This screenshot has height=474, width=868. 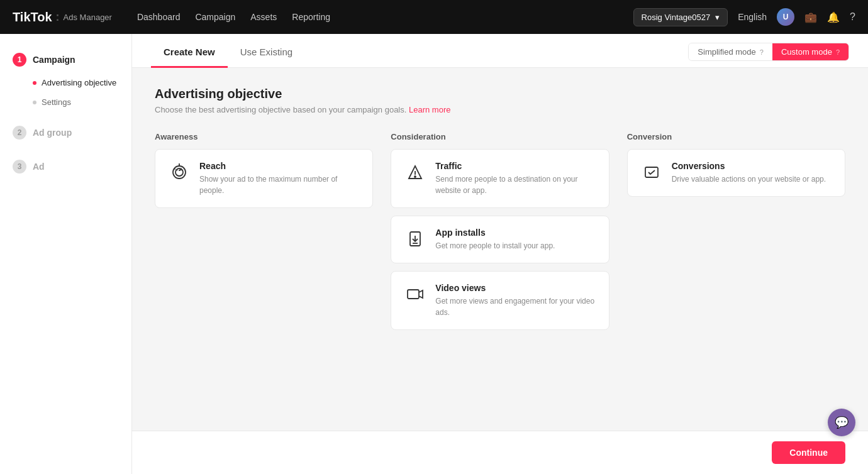 I want to click on video-views-title: Video views, so click(x=516, y=288).